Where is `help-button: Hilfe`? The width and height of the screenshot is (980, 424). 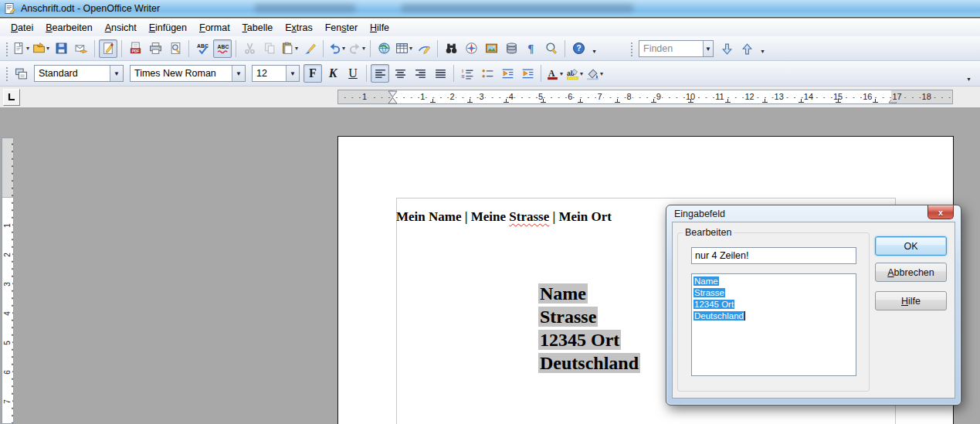
help-button: Hilfe is located at coordinates (911, 301).